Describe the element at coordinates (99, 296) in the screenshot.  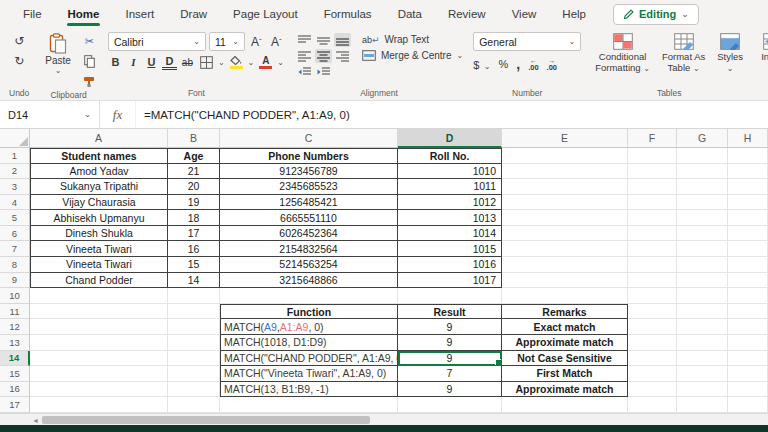
I see `cell-A10` at that location.